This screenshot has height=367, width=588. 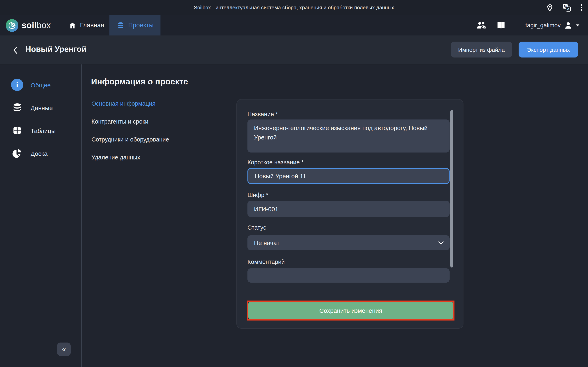 I want to click on name-label: Название *, so click(x=263, y=114).